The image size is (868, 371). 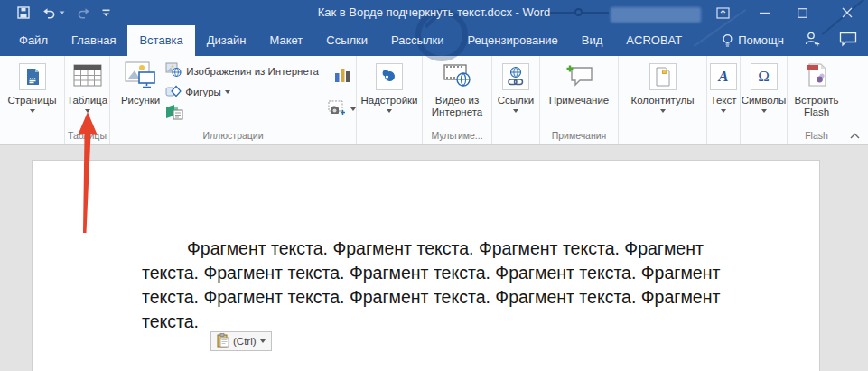 What do you see at coordinates (579, 137) in the screenshot?
I see `comments-group-label: Примечания` at bounding box center [579, 137].